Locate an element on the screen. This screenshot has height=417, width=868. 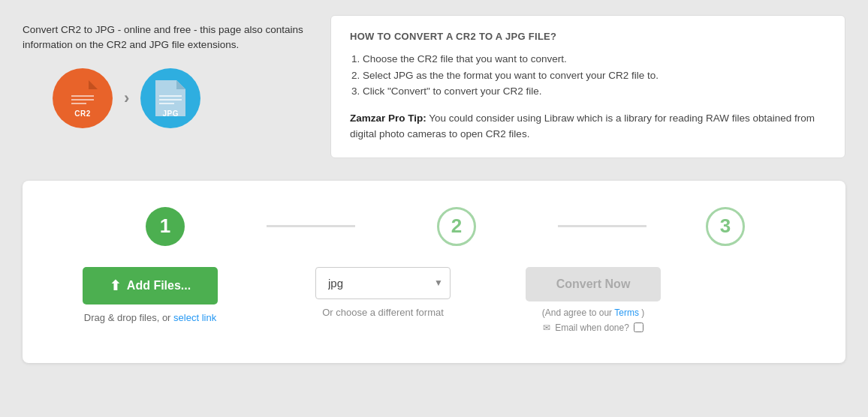
conversion-icons: CR2 › JPG is located at coordinates (180, 98).